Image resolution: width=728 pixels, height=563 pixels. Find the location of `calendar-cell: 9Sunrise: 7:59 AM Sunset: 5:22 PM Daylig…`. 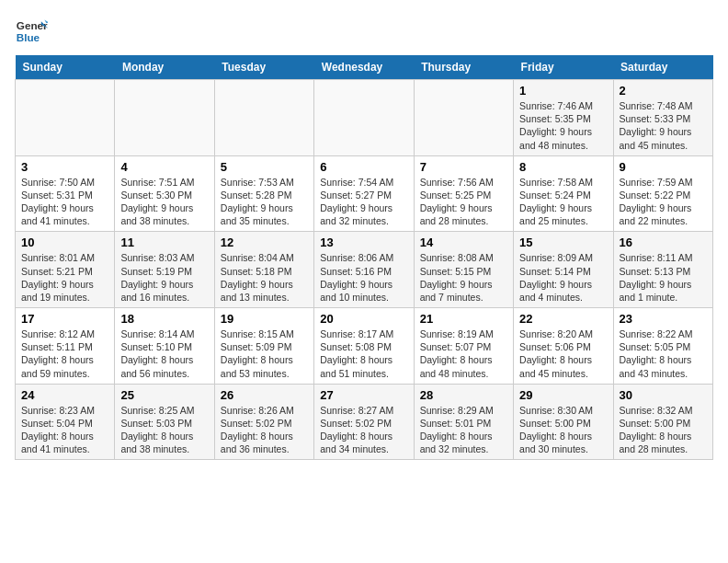

calendar-cell: 9Sunrise: 7:59 AM Sunset: 5:22 PM Daylig… is located at coordinates (663, 193).